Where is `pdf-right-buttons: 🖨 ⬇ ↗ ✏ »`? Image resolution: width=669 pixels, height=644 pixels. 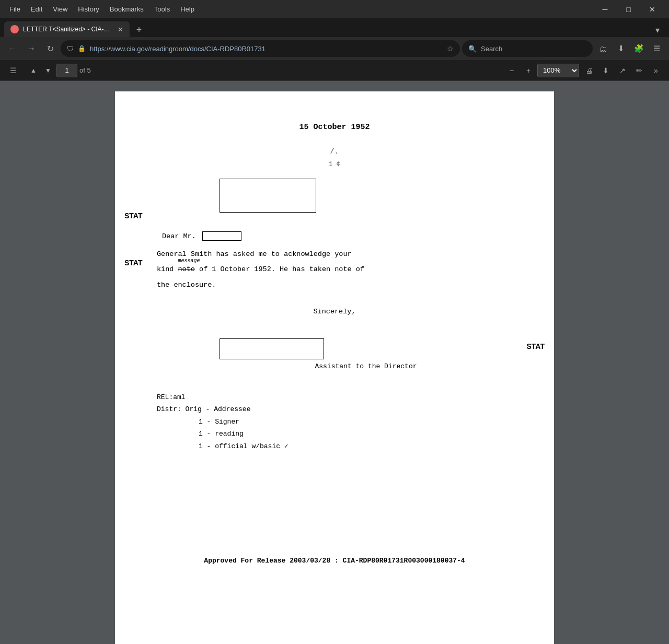 pdf-right-buttons: 🖨 ⬇ ↗ ✏ » is located at coordinates (622, 71).